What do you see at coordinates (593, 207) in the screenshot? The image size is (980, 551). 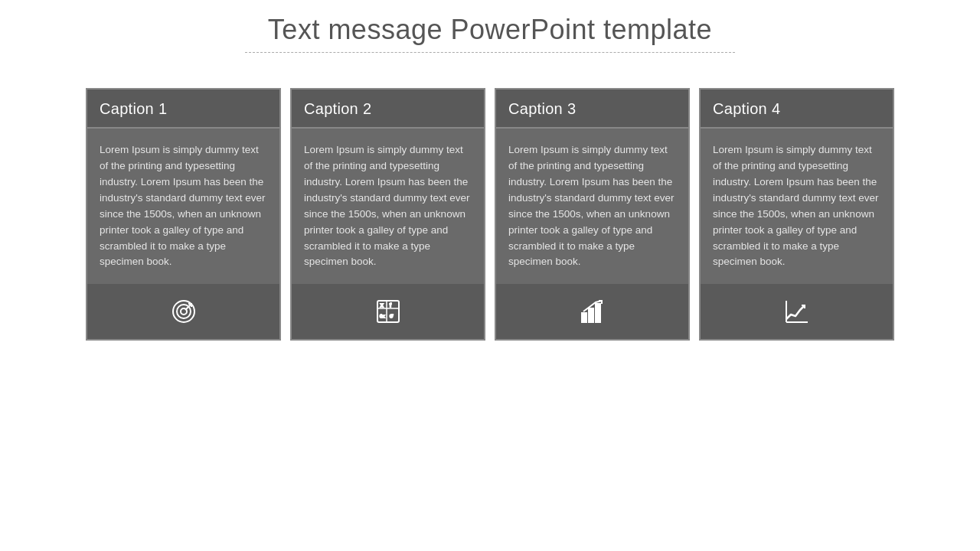 I see `card-3-text: Lorem Ipsum is simply dummy text of the …` at bounding box center [593, 207].